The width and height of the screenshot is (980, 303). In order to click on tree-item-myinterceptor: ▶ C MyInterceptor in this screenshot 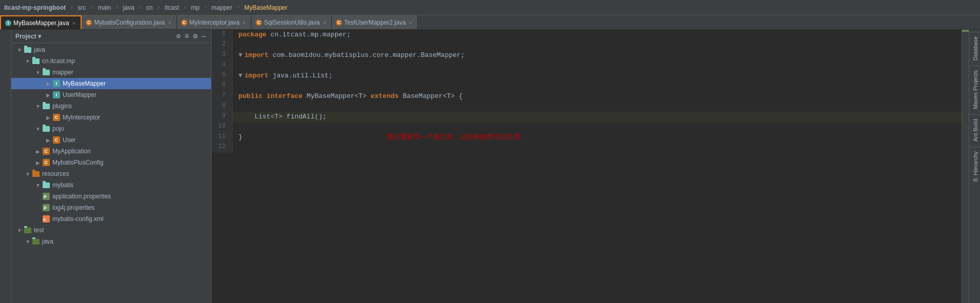, I will do `click(111, 117)`.